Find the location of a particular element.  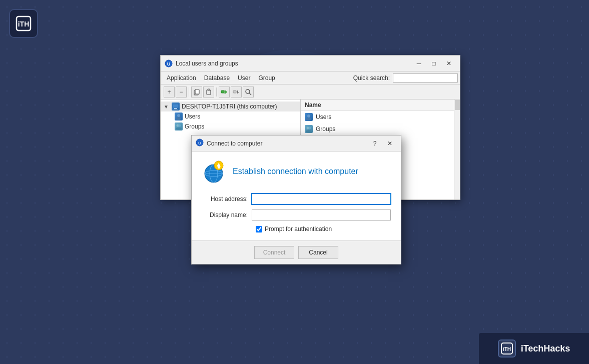

toolbar-remove-button: − is located at coordinates (181, 92).